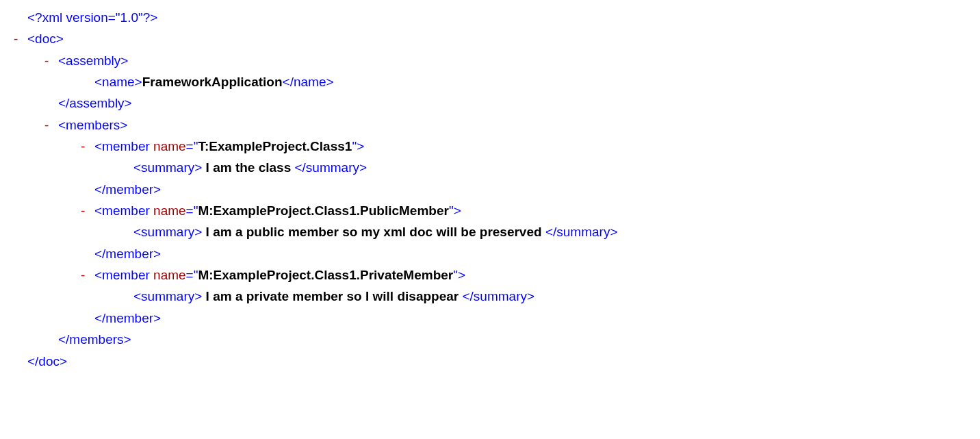  I want to click on summary-line: <summary> I am the class </summary>, so click(490, 167).